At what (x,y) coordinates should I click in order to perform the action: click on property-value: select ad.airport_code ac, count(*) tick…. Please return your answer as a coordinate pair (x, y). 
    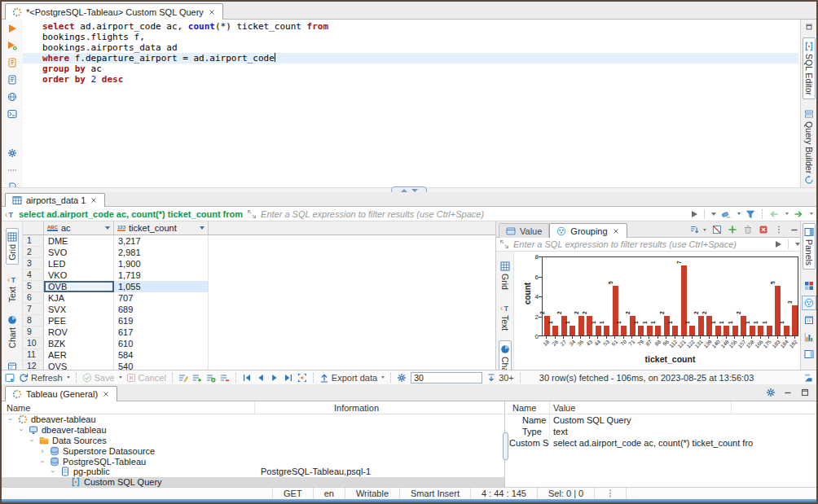
    Looking at the image, I should click on (651, 443).